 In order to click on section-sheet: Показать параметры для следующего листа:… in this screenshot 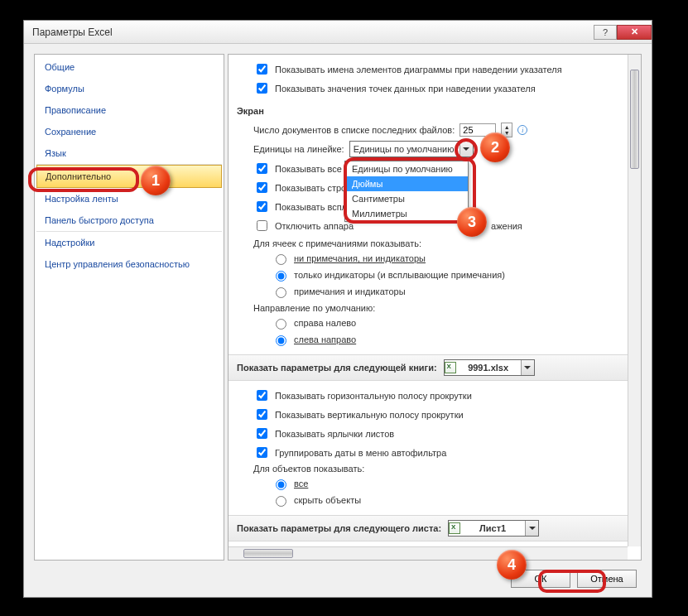, I will do `click(428, 528)`.